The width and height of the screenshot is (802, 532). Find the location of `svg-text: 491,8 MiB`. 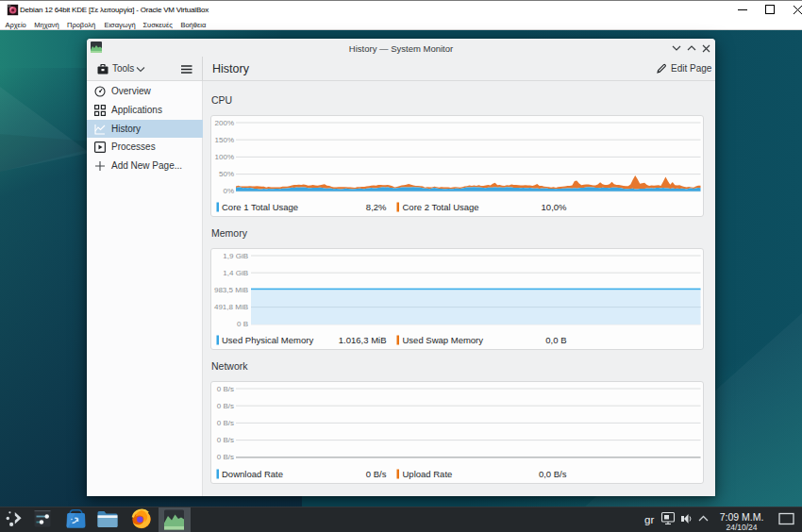

svg-text: 491,8 MiB is located at coordinates (230, 308).